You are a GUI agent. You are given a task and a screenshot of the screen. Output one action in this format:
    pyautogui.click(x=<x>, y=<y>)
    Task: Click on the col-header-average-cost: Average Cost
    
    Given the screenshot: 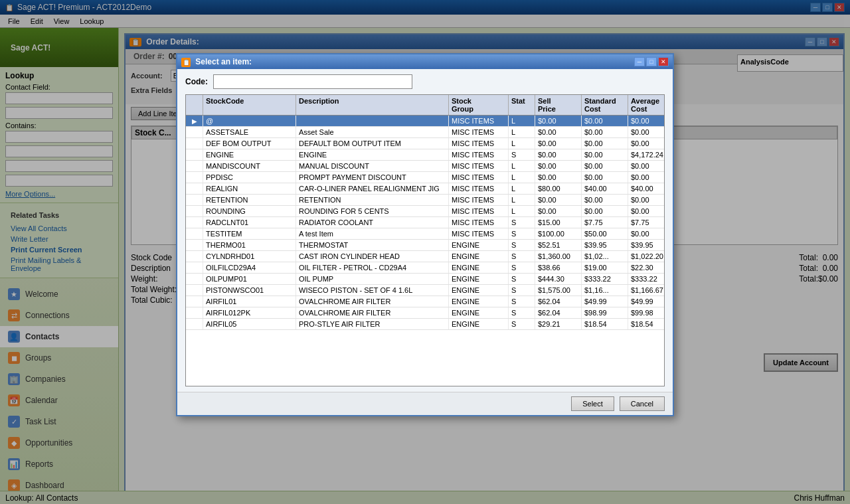 What is the action you would take?
    pyautogui.click(x=647, y=105)
    